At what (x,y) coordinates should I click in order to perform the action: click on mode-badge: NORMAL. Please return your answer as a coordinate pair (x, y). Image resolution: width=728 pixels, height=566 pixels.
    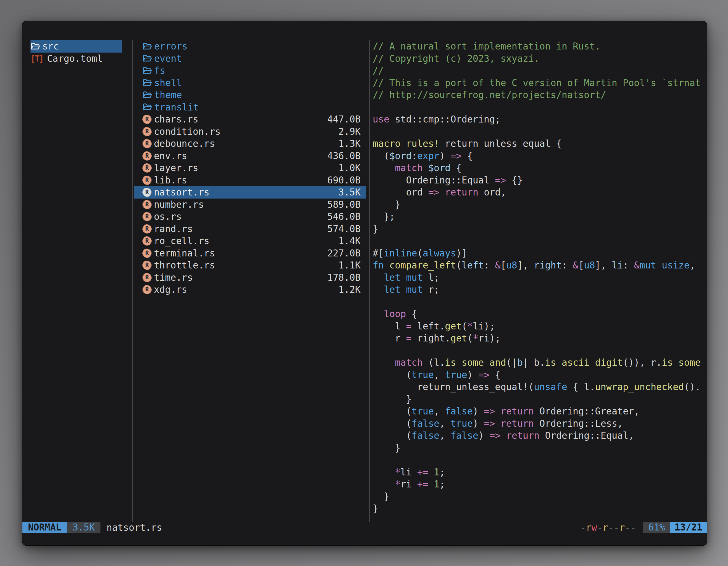
    Looking at the image, I should click on (45, 527).